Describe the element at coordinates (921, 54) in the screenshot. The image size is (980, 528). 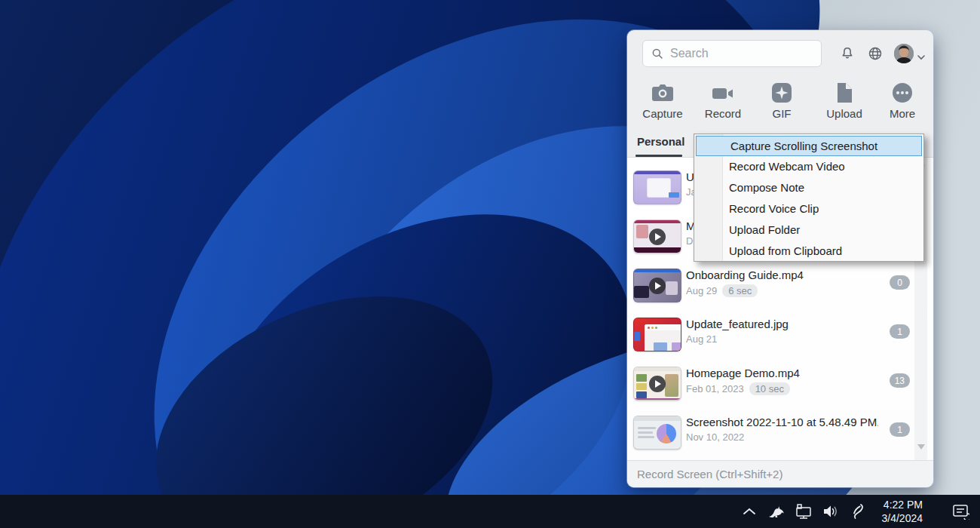
I see `account-chevron-down-icon` at that location.